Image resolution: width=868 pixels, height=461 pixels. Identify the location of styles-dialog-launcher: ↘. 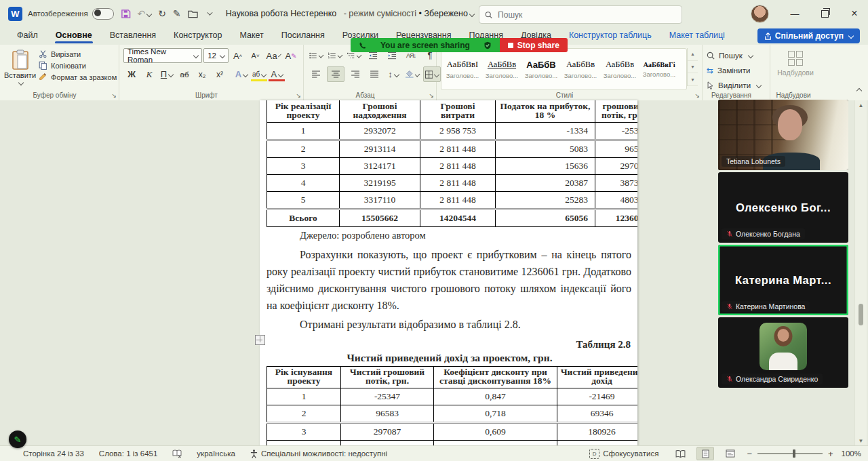
(697, 96).